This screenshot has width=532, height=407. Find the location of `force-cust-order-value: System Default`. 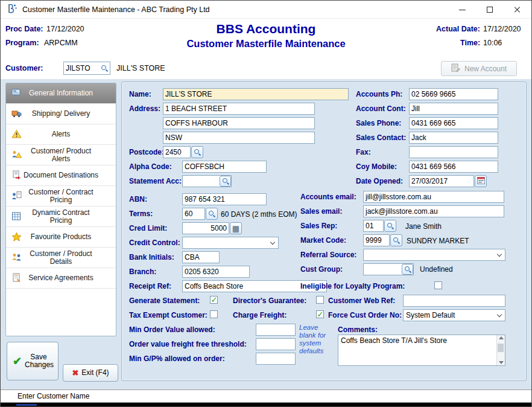

force-cust-order-value: System Default is located at coordinates (431, 315).